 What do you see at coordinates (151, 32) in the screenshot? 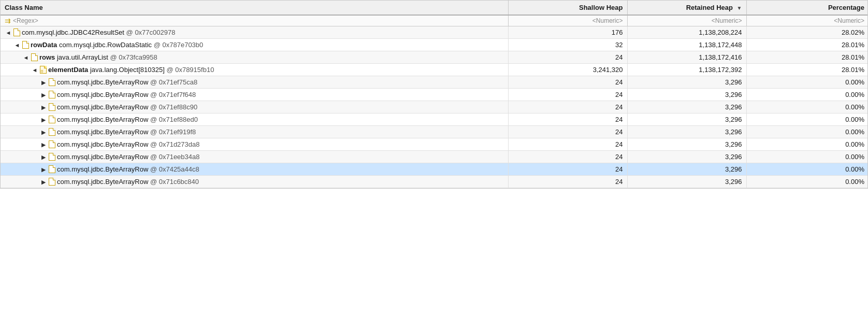
I see `object-address: @ 0x77c002978` at bounding box center [151, 32].